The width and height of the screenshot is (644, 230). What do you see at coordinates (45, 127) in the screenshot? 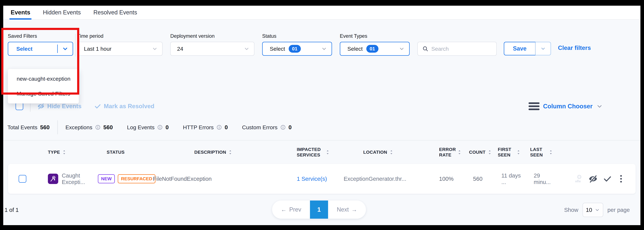
I see `stat-value: 560` at bounding box center [45, 127].